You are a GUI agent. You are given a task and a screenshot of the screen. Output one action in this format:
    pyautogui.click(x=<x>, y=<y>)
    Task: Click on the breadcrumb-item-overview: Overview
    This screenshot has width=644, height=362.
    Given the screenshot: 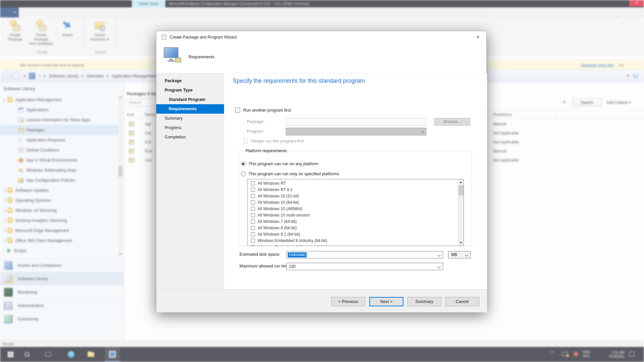 What is the action you would take?
    pyautogui.click(x=95, y=76)
    